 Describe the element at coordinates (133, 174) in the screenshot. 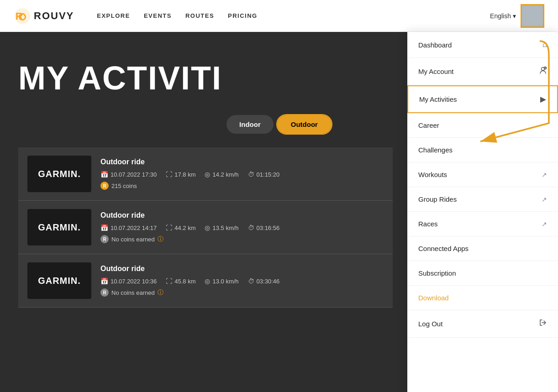

I see `stat-date-value: 10.07.2022 17:30` at that location.